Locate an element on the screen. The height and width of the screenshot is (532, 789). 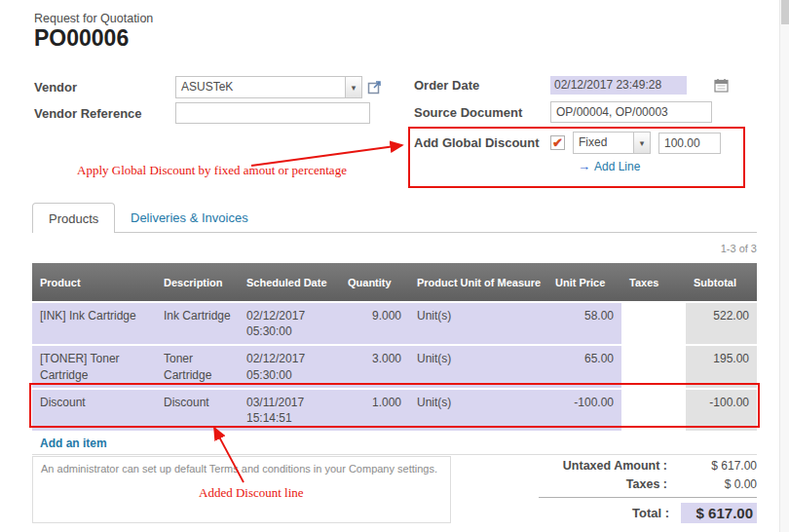
scrollbar-thumb is located at coordinates (785, 12).